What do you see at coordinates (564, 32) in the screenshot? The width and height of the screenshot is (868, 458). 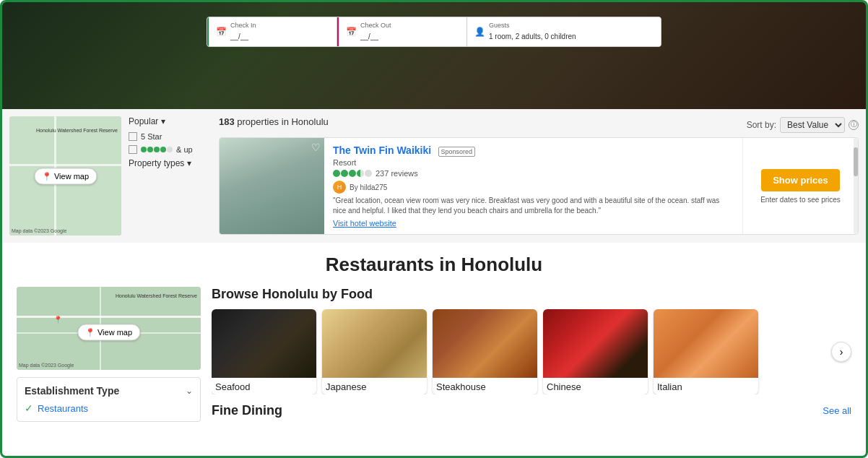 I see `guests-field: 👤 Guests 1 room, 2 adults, 0 children` at bounding box center [564, 32].